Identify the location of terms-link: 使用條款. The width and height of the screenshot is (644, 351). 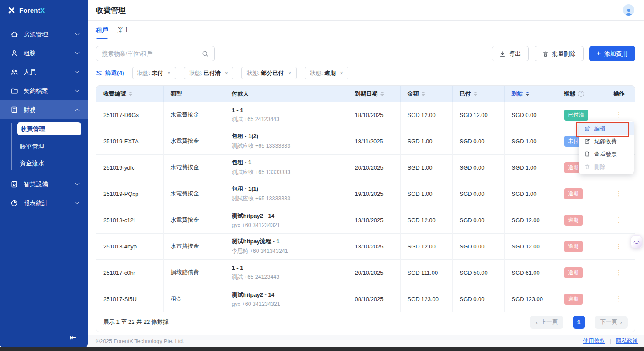
(594, 341).